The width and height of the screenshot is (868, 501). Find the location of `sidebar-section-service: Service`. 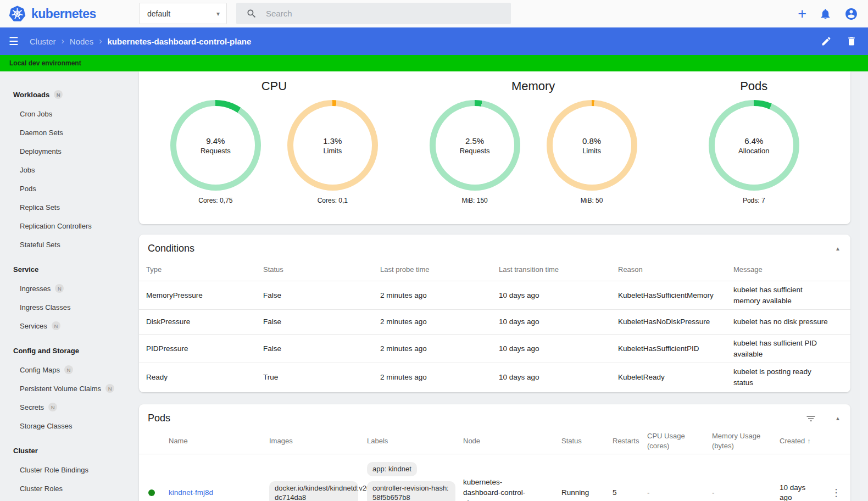

sidebar-section-service: Service is located at coordinates (68, 269).